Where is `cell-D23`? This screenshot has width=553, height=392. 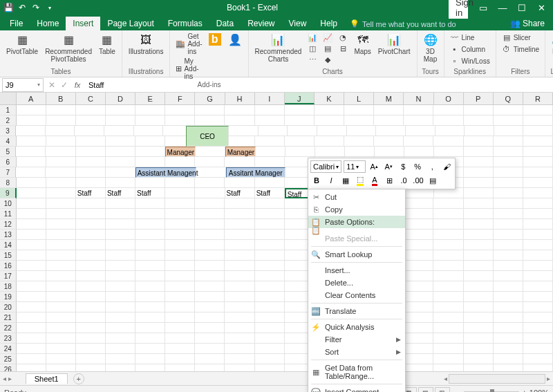
cell-D23 is located at coordinates (120, 339).